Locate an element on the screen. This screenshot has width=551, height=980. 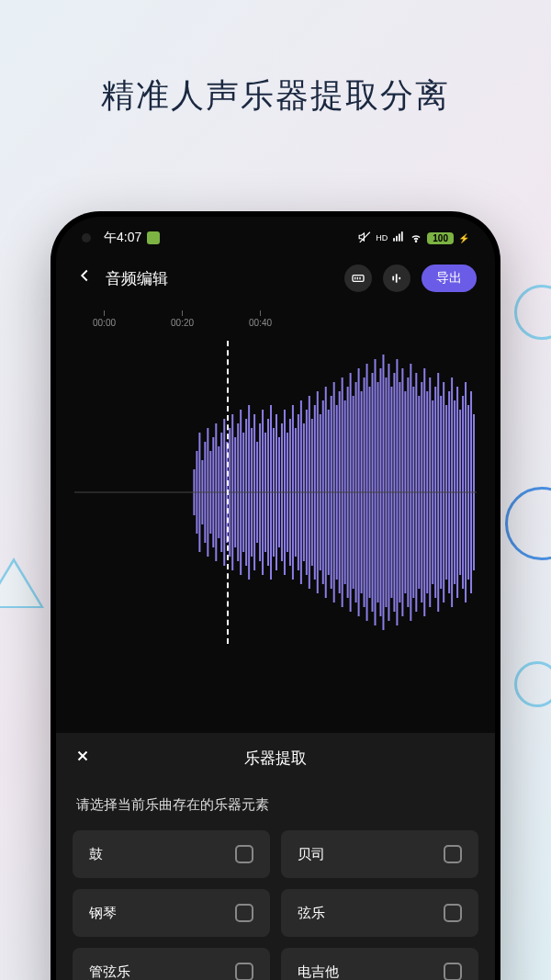
back-button is located at coordinates (84, 278).